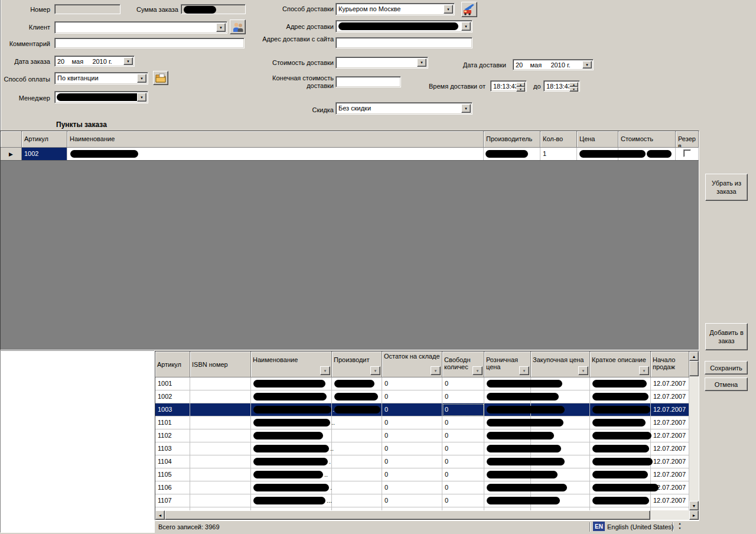  What do you see at coordinates (172, 410) in the screenshot?
I see `articul-cell: 1003` at bounding box center [172, 410].